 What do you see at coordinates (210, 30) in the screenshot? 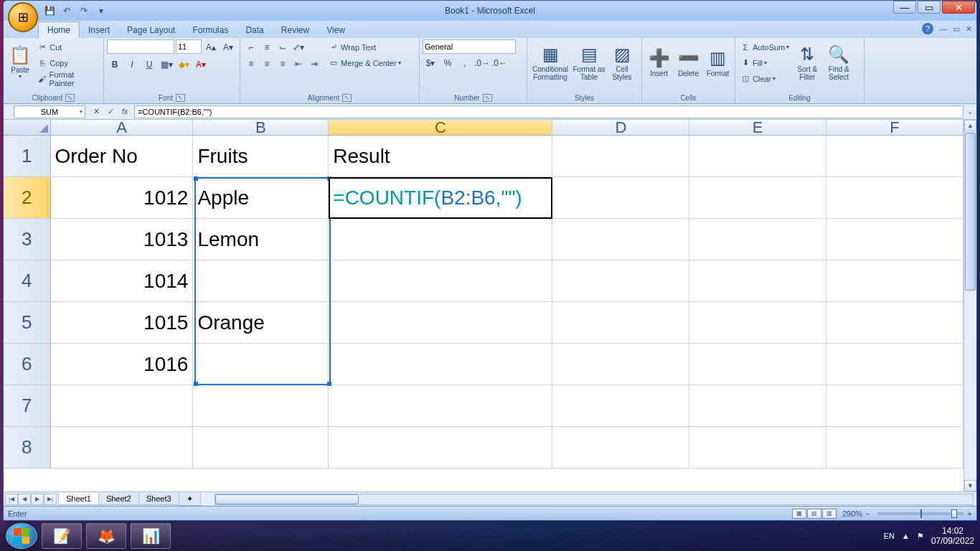
I see `tab-formulas: Formulas` at bounding box center [210, 30].